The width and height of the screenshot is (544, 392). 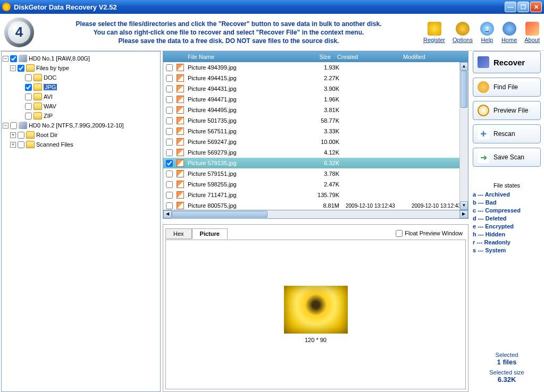 What do you see at coordinates (376, 206) in the screenshot?
I see `file-created: 2009-12-10 13:12:43` at bounding box center [376, 206].